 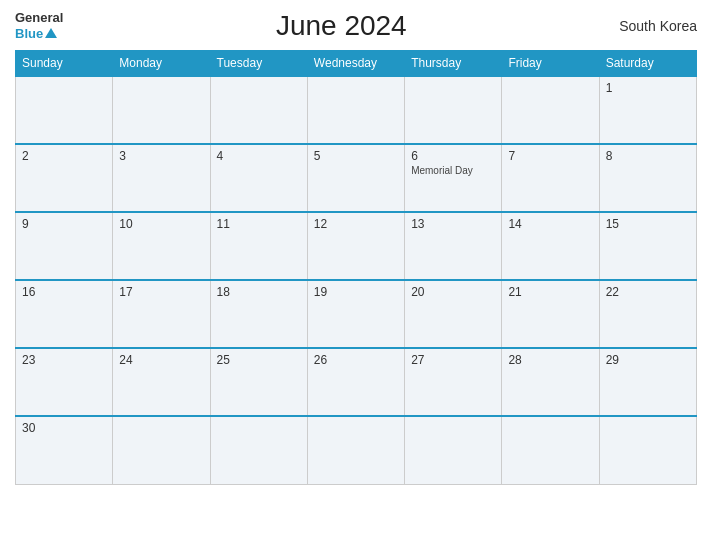 What do you see at coordinates (64, 64) in the screenshot?
I see `col-sunday: Sunday` at bounding box center [64, 64].